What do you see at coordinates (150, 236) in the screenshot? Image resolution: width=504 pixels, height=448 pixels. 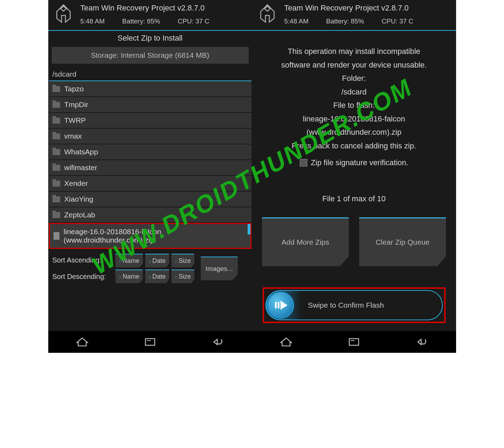 I see `list-item-zip: lineage-16.0-20180816-falcon (www.droidt…` at bounding box center [150, 236].